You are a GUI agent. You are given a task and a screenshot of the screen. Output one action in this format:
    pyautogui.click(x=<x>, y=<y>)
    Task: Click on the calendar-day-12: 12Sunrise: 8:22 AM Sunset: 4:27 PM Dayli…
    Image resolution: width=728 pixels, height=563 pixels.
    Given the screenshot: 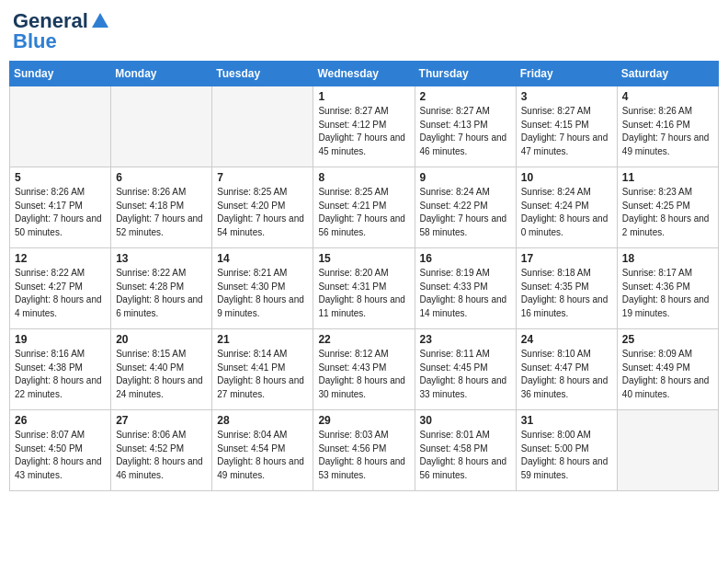 What is the action you would take?
    pyautogui.click(x=61, y=289)
    